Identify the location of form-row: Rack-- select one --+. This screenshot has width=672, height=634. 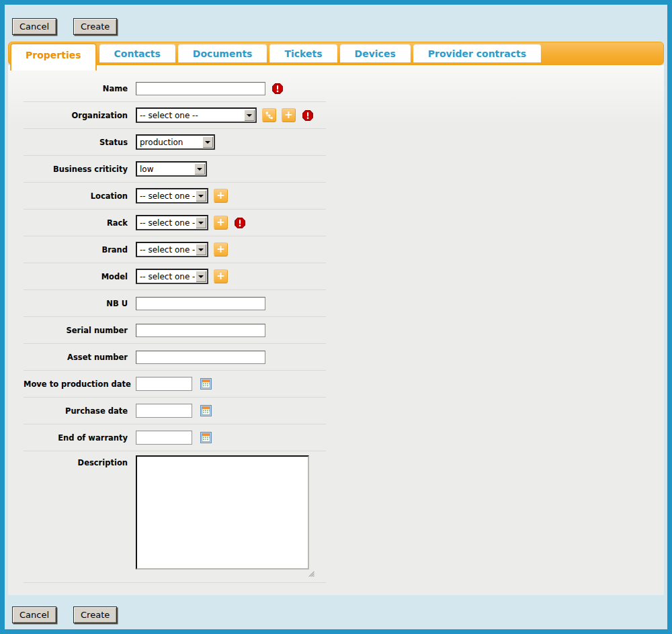
(175, 222).